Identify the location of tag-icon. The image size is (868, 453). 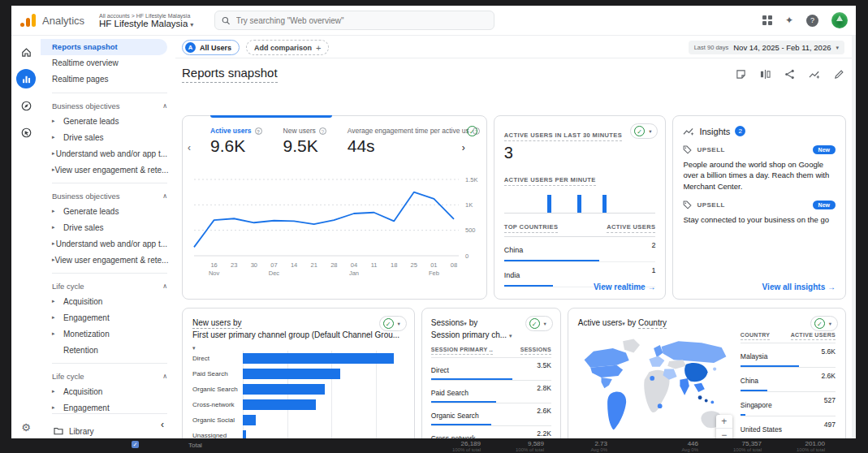
(687, 205).